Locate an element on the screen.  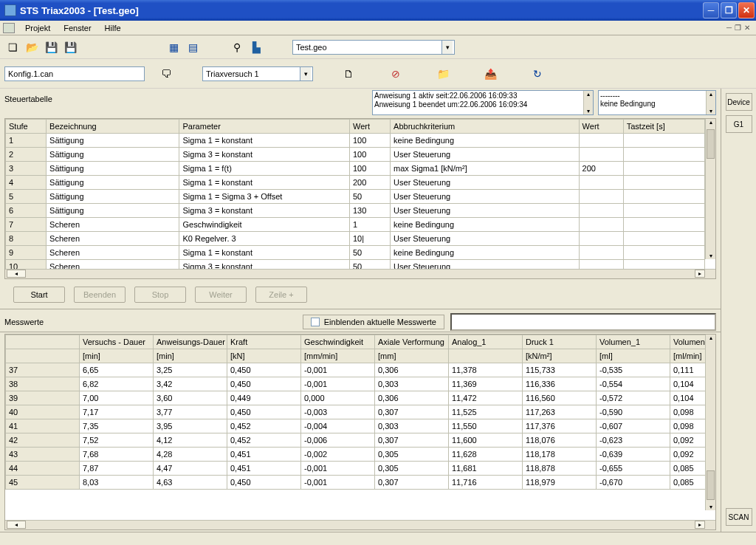
hscrollbar is located at coordinates (360, 524).